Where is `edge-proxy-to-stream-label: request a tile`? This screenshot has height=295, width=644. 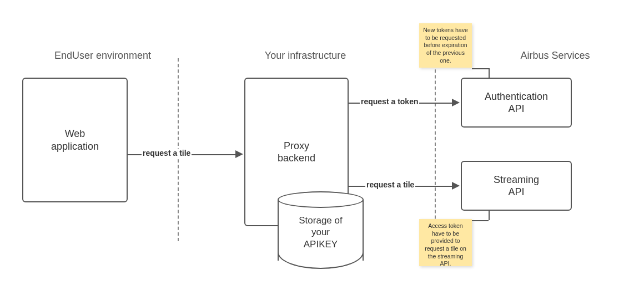
edge-proxy-to-stream-label: request a tile is located at coordinates (390, 185).